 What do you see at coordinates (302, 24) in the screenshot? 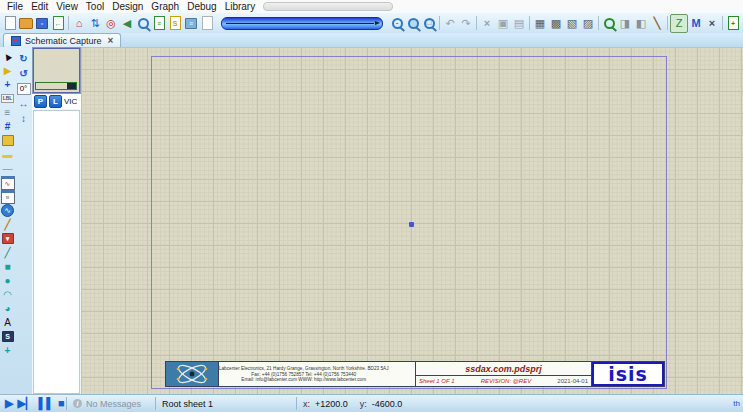
I see `zoom-slider` at bounding box center [302, 24].